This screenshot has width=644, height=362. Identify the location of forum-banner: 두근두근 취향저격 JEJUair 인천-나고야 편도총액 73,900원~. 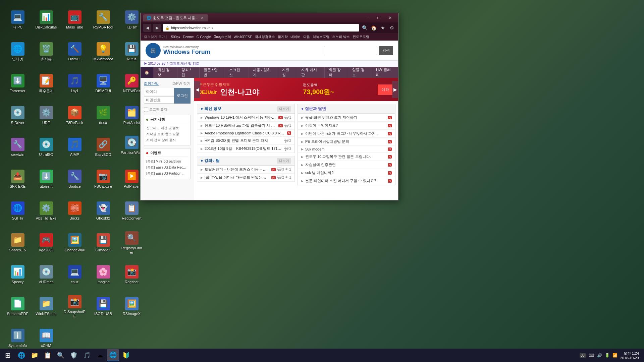
(296, 89).